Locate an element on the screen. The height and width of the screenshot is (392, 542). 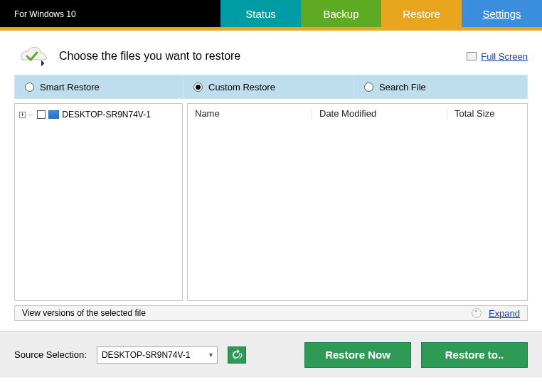
versions-label: View versions of the selected file is located at coordinates (84, 313).